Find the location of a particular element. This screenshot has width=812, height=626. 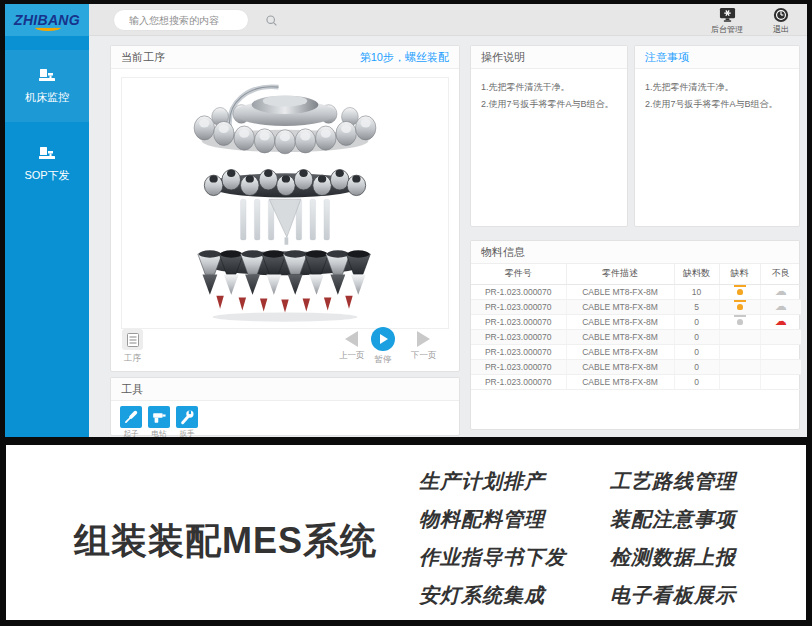

feature-item: 电子看板展示 is located at coordinates (673, 596).